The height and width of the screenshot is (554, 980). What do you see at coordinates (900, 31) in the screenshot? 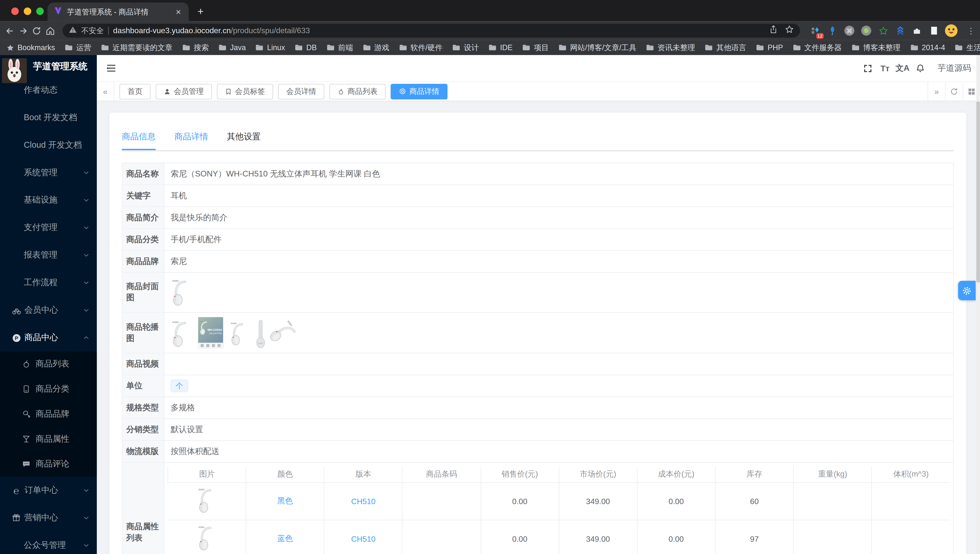
I see `chevrons-extension-icon` at bounding box center [900, 31].